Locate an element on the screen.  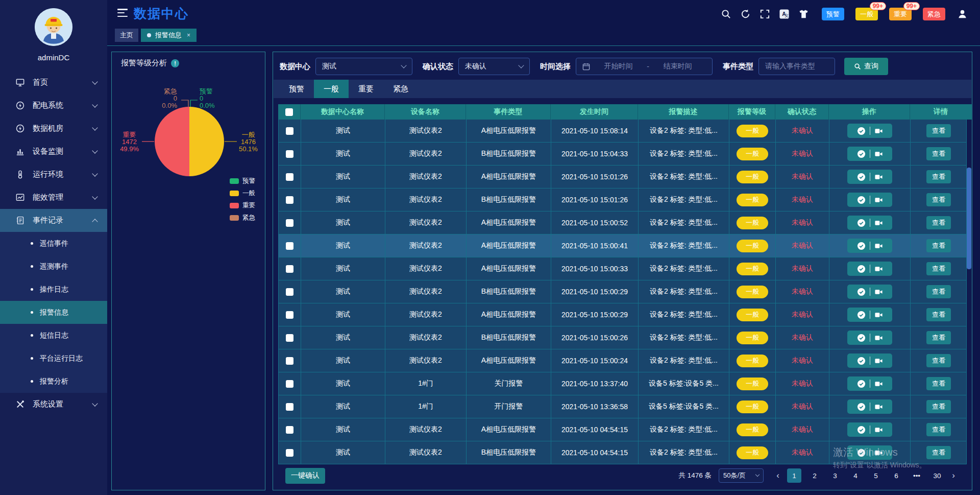
table-row: 测试测试仪表2A相电压低限报警2021-05-10 15:00:41设备2 标签… is located at coordinates (623, 246).